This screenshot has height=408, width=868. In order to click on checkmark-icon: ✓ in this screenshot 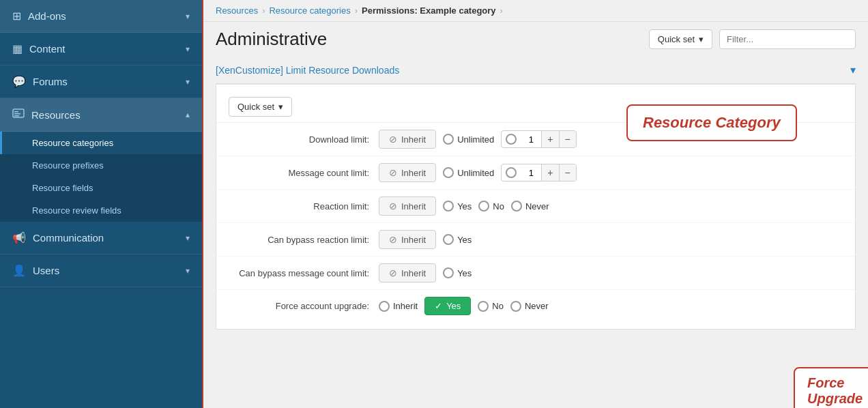, I will do `click(438, 306)`.